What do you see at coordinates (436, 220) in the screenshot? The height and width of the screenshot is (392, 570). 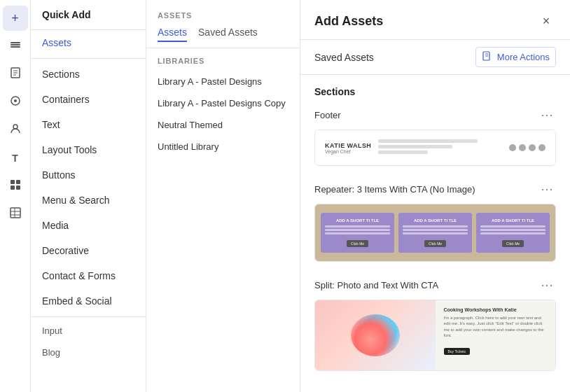 I see `repeater-item-2-title: ADD A SHORT TI TLE` at bounding box center [436, 220].